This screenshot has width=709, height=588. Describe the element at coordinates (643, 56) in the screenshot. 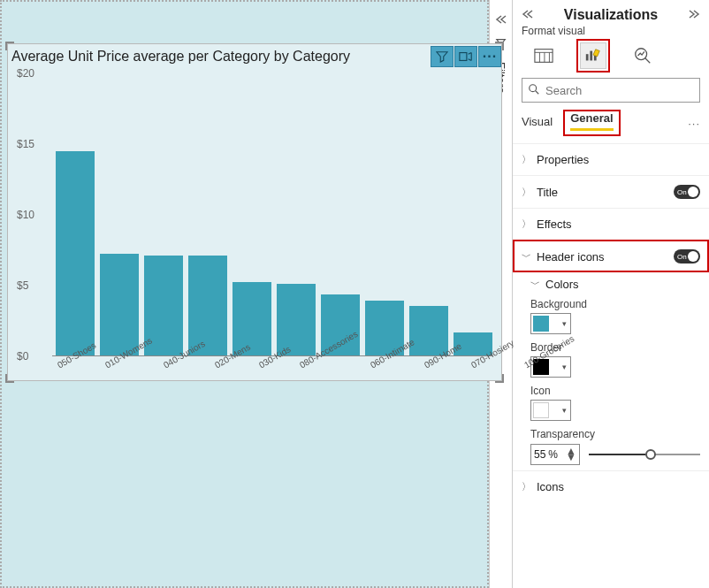

I see `analytics-icon` at that location.